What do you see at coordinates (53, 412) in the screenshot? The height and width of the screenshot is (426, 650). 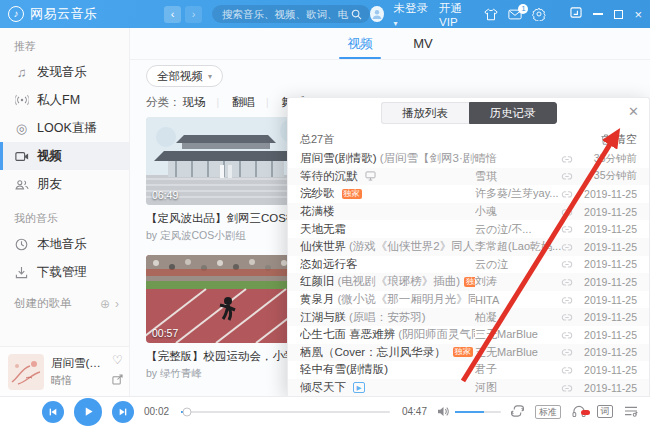 I see `previous-button` at bounding box center [53, 412].